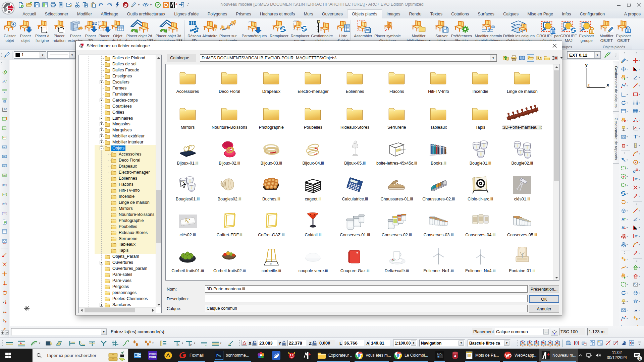  Describe the element at coordinates (5, 274) in the screenshot. I see `left-tool-s3` at that location.